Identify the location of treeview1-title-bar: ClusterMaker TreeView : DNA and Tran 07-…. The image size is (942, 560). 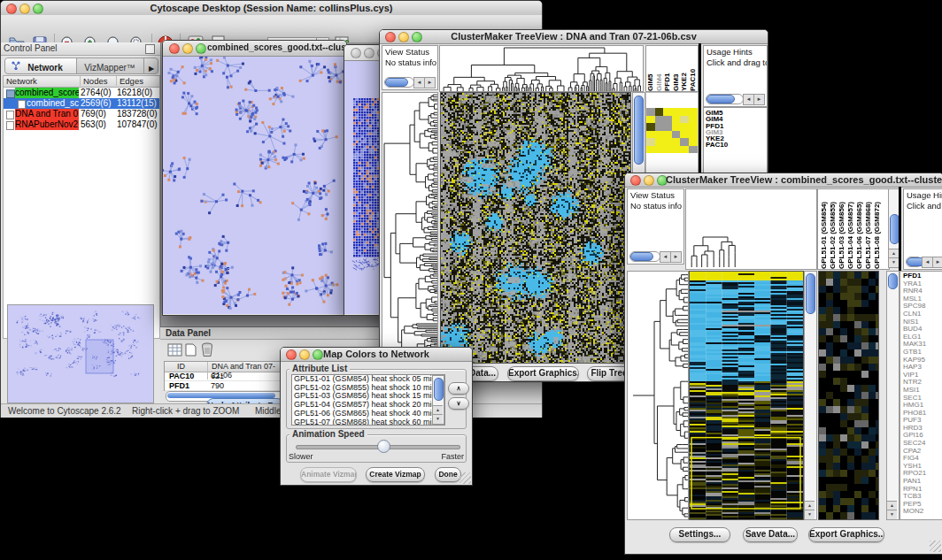
(574, 37).